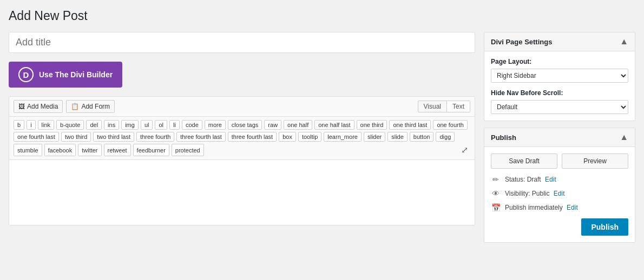  What do you see at coordinates (397, 137) in the screenshot?
I see `tag-slide: slide` at bounding box center [397, 137].